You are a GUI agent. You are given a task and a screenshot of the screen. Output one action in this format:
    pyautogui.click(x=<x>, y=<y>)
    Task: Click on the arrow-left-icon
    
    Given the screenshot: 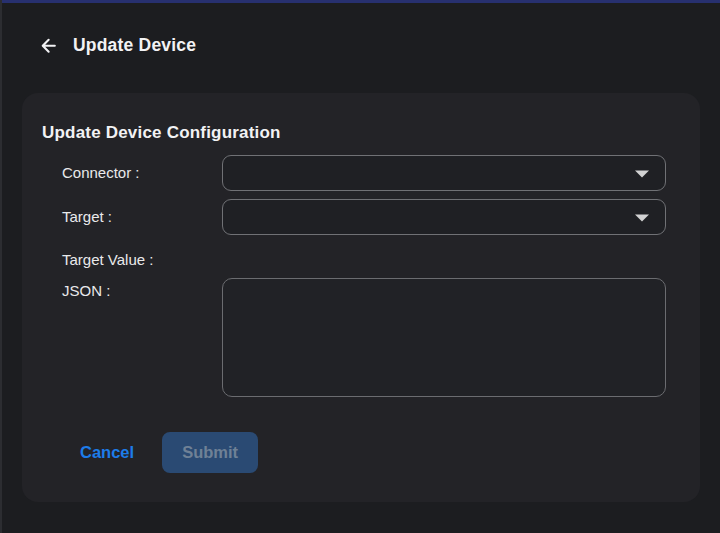 What is the action you would take?
    pyautogui.click(x=48, y=46)
    